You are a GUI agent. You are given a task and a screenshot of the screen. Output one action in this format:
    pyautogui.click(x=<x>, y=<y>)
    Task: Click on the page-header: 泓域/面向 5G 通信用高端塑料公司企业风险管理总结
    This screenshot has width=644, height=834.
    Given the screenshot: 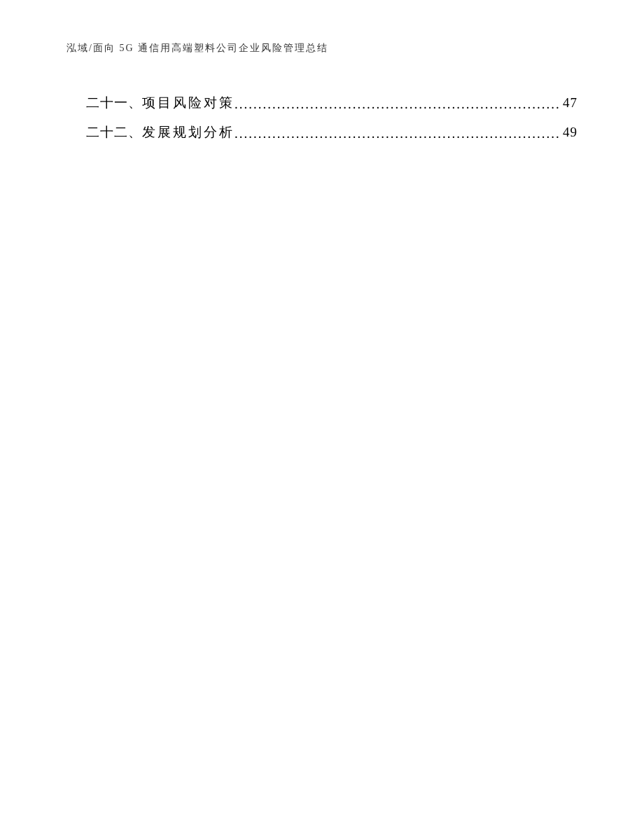 What is the action you would take?
    pyautogui.click(x=322, y=48)
    